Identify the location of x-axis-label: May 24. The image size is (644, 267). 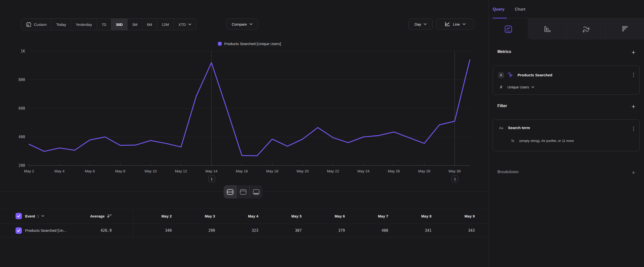
(364, 171).